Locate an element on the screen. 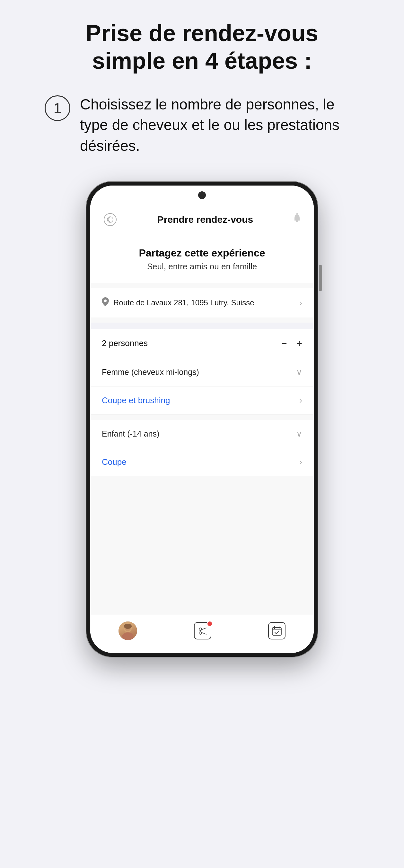 This screenshot has height=868, width=404. app-header: Prendre rendez-vous is located at coordinates (202, 220).